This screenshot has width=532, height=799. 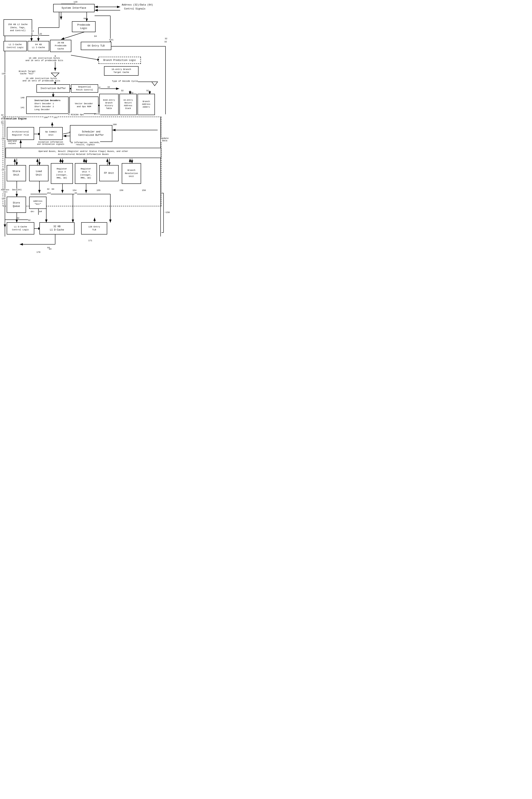 What do you see at coordinates (109, 173) in the screenshot?
I see `fp-unit-box: FP Unit` at bounding box center [109, 173].